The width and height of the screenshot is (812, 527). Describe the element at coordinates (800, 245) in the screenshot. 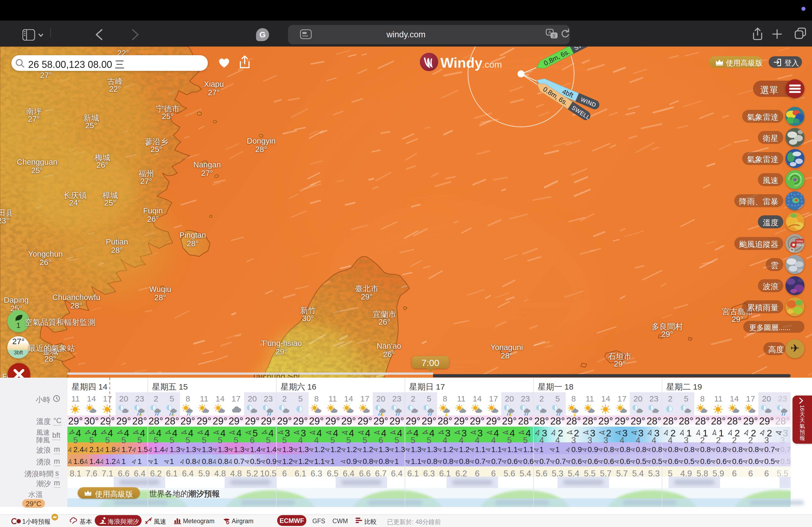

I see `svg-text: 70mph` at that location.